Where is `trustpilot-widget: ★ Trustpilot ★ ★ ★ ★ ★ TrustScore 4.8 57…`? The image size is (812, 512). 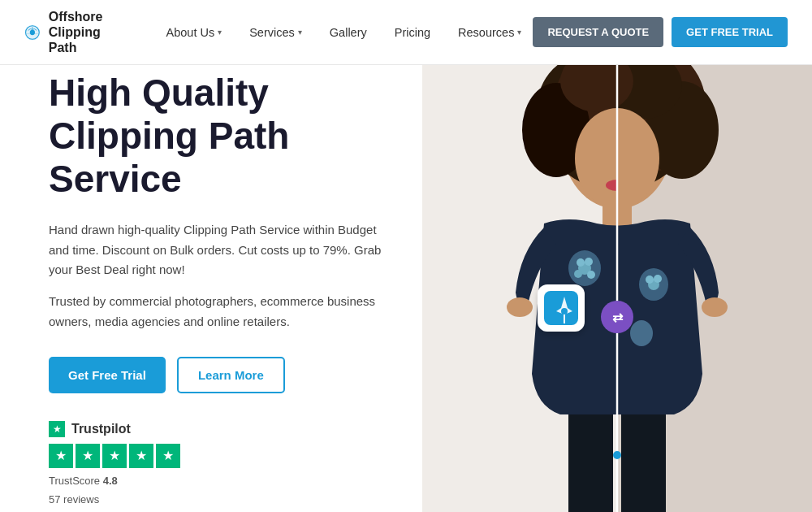
trustpilot-widget: ★ Trustpilot ★ ★ ★ ★ ★ TrustScore 4.8 57… is located at coordinates (215, 463).